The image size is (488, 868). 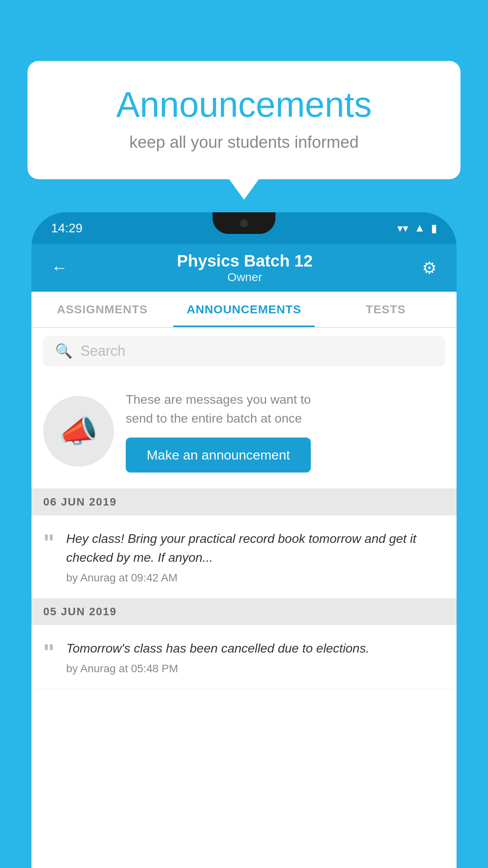 I want to click on notch, so click(x=244, y=223).